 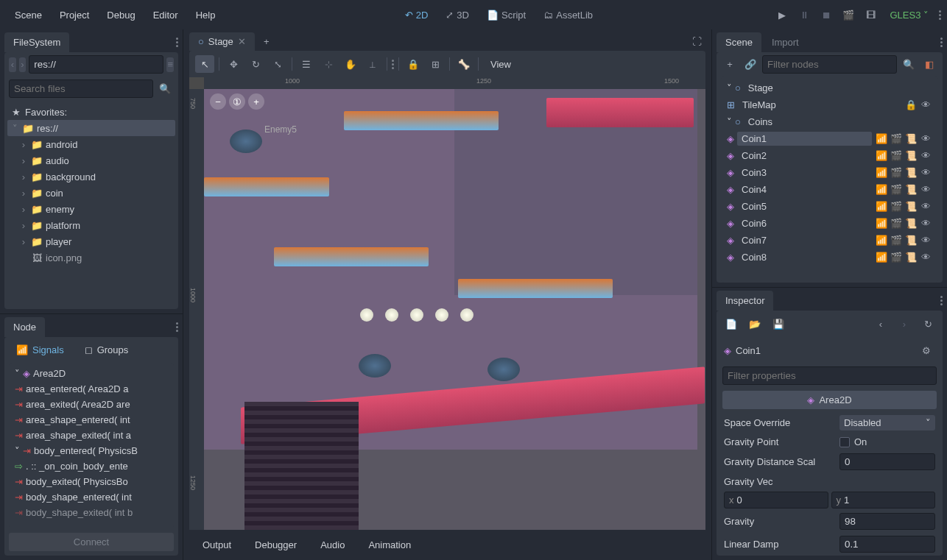 I want to click on menu-editor: Editor, so click(x=166, y=15).